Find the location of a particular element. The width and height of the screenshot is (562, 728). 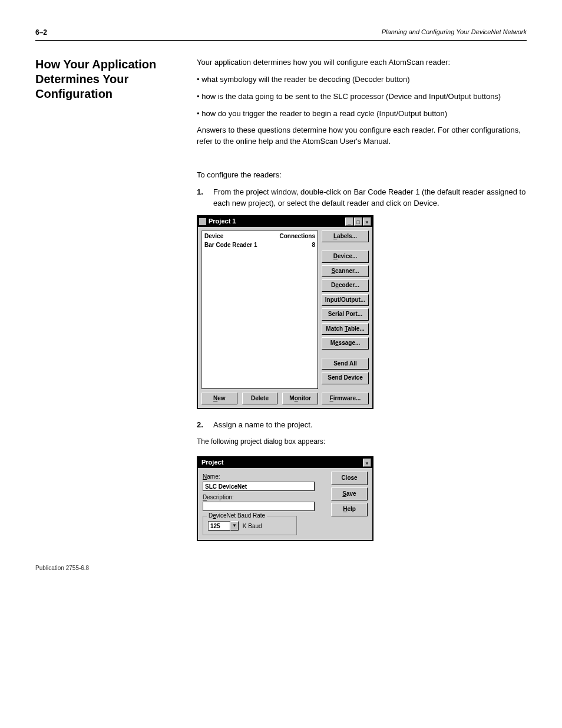

intro-bullet-1: • what symbology will the reader be deco… is located at coordinates (362, 80).